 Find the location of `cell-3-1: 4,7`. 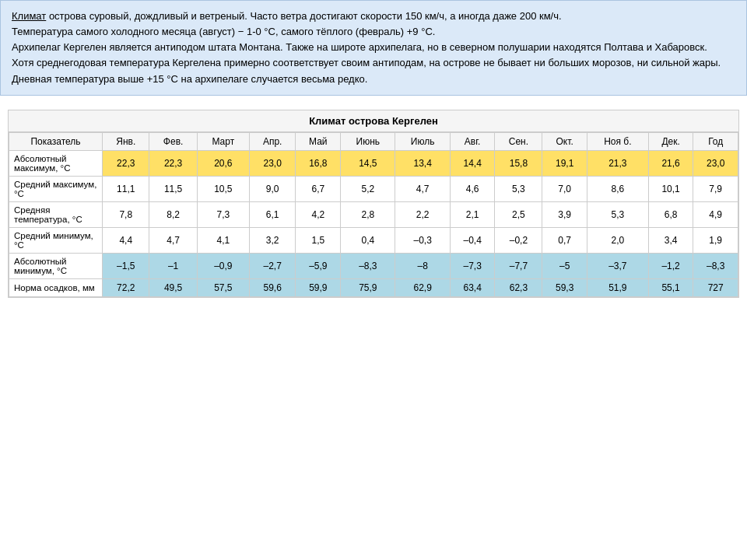

cell-3-1: 4,7 is located at coordinates (173, 240).